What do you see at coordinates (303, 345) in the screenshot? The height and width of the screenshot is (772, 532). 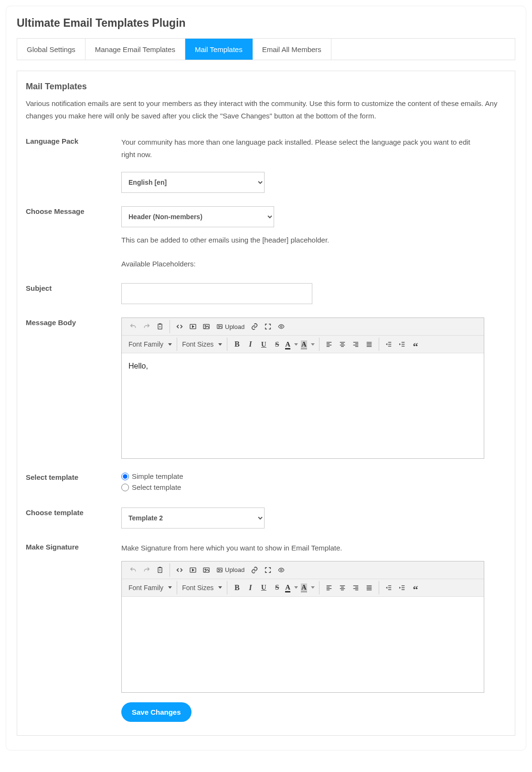 I see `toolbar-row-2: Font Family Font Sizes B I U S` at bounding box center [303, 345].